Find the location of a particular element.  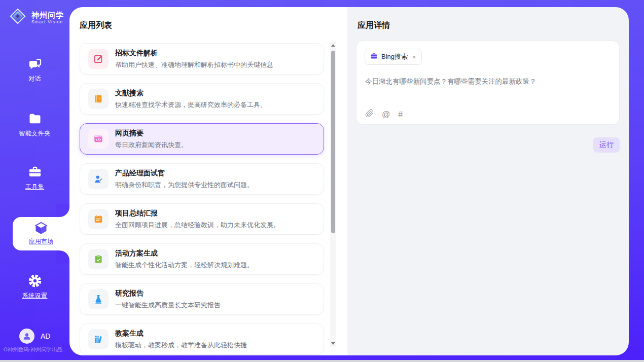

app-card-desc: 全面回顾项目进展，总结经验教训，助力未来优化发展。 is located at coordinates (198, 225).